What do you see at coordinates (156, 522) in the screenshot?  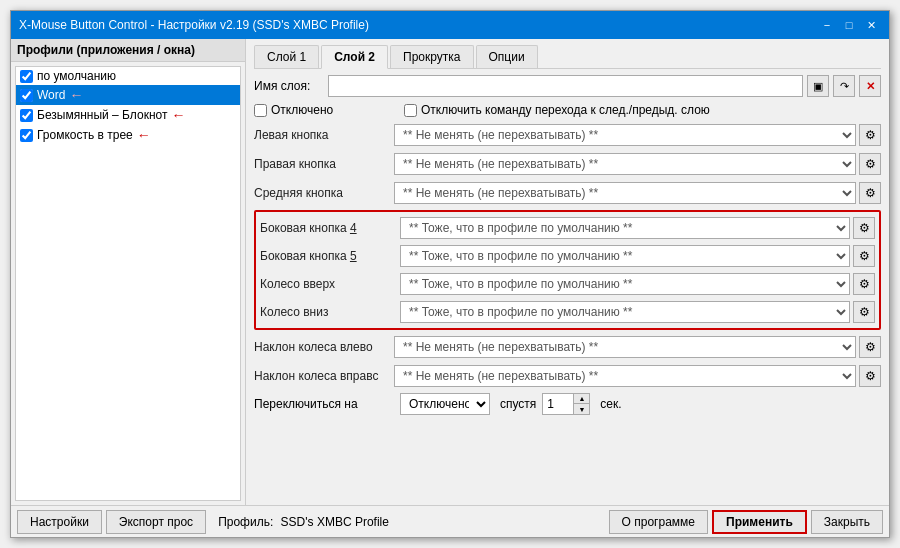 I see `export-button: Экспорт прос` at bounding box center [156, 522].